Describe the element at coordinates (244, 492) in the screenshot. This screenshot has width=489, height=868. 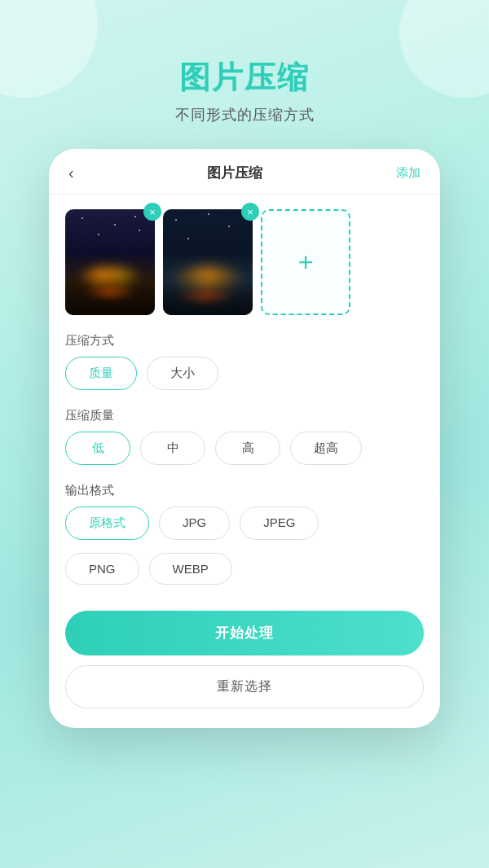
I see `output-format-label: 输出格式` at that location.